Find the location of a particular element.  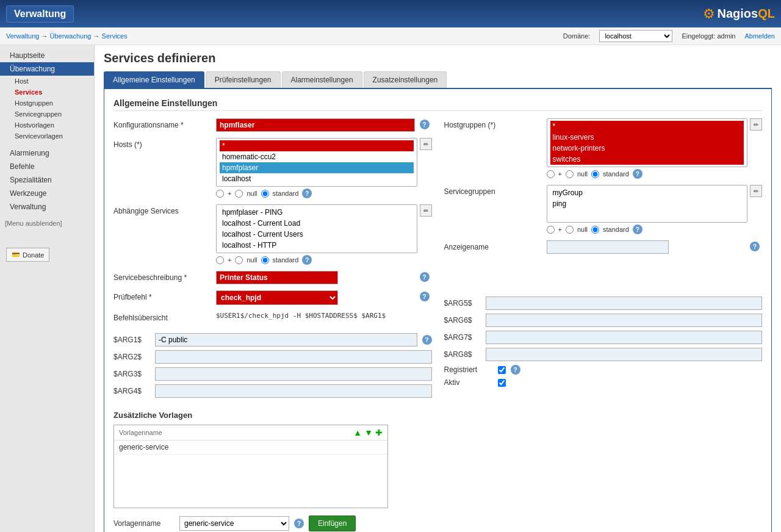

help-icon-hosts: ? is located at coordinates (307, 193).